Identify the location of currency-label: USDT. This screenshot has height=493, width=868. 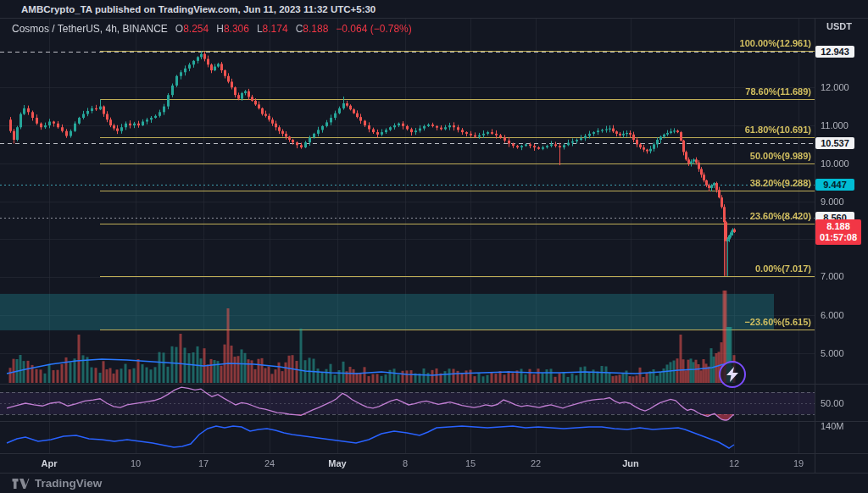
(839, 26).